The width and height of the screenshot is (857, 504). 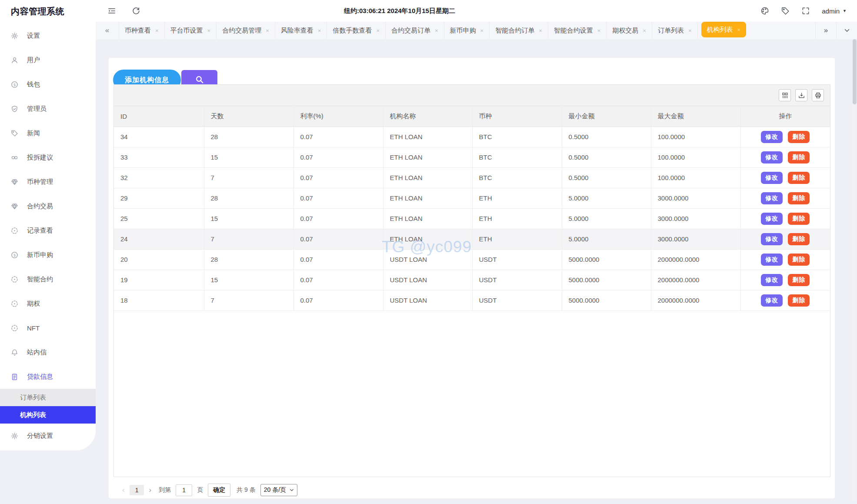 What do you see at coordinates (338, 157) in the screenshot?
I see `cell-rate: 0.07` at bounding box center [338, 157].